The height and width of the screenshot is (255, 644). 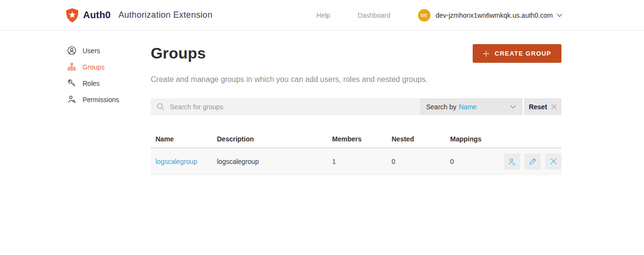 What do you see at coordinates (421, 139) in the screenshot?
I see `column-header-nested: Nested` at bounding box center [421, 139].